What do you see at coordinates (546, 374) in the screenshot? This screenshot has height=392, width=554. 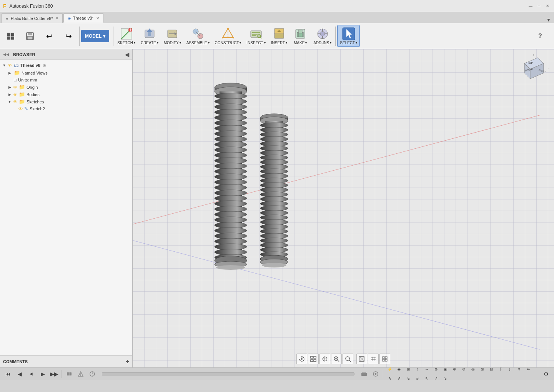 I see `settings-button: ⚙` at bounding box center [546, 374].